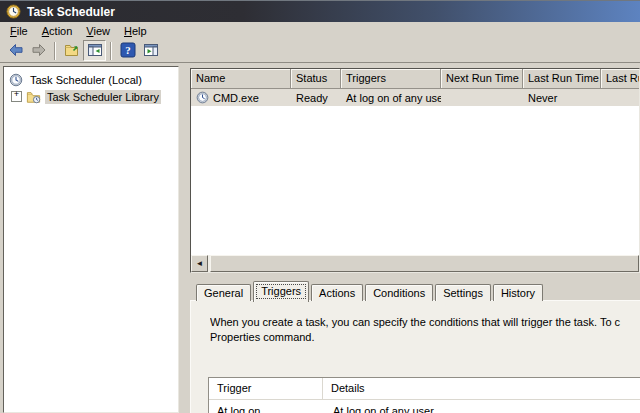  What do you see at coordinates (316, 79) in the screenshot?
I see `column-header-status: Status` at bounding box center [316, 79].